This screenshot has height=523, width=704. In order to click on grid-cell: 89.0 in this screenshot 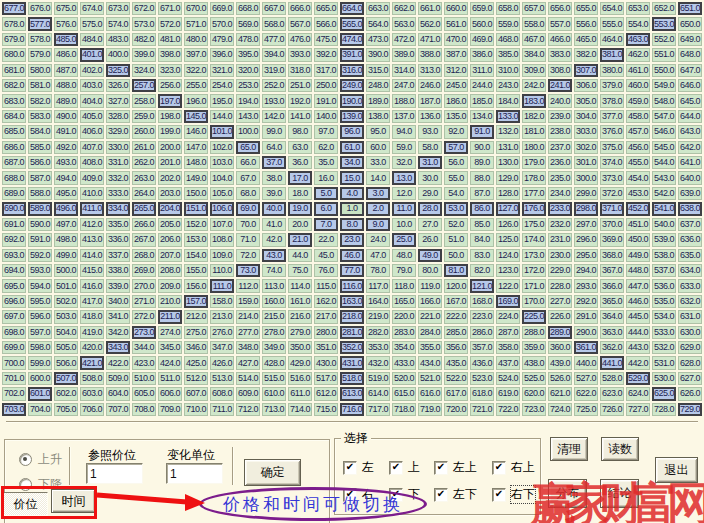, I will do `click(482, 162)`.